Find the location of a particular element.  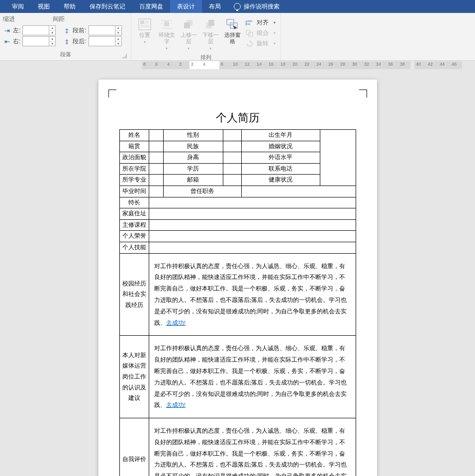

cell-native-label: 籍贯 is located at coordinates (134, 146).